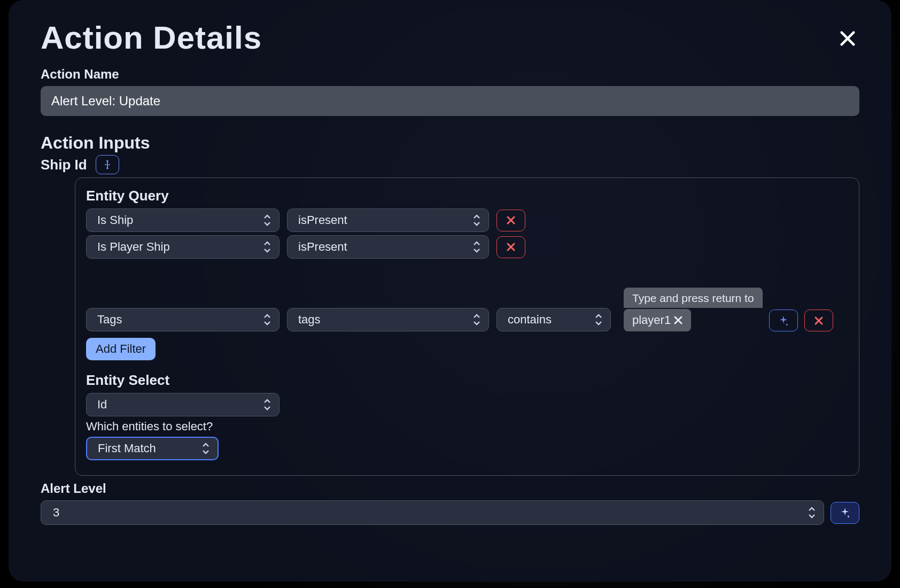  I want to click on filter-subfield-select: tags, so click(388, 320).